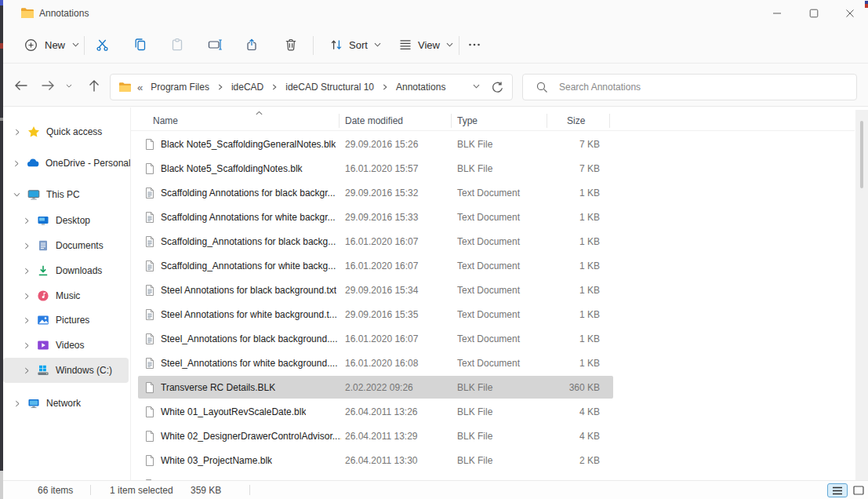 The height and width of the screenshot is (499, 868). What do you see at coordinates (859, 490) in the screenshot?
I see `large-thumbnails-view-button` at bounding box center [859, 490].